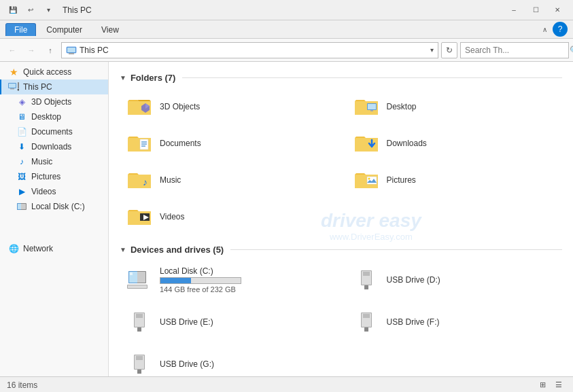 The width and height of the screenshot is (573, 392). Describe the element at coordinates (38, 87) in the screenshot. I see `sidebar-this-pc-label: This PC` at that location.